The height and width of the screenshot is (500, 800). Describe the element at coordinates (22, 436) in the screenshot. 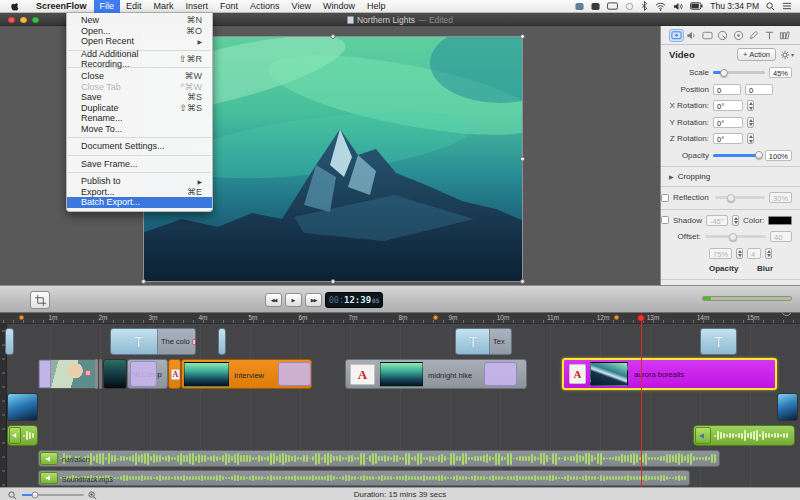

I see `audio-clip-small` at that location.